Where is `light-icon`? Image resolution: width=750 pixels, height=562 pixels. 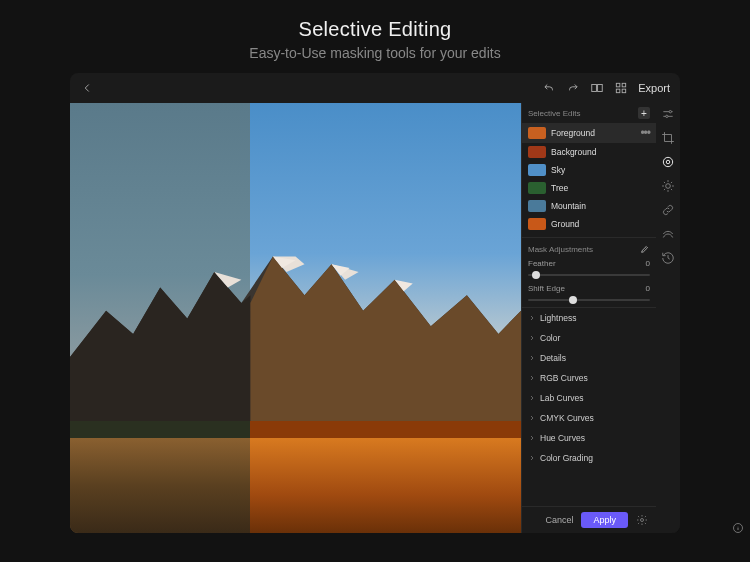 light-icon is located at coordinates (668, 186).